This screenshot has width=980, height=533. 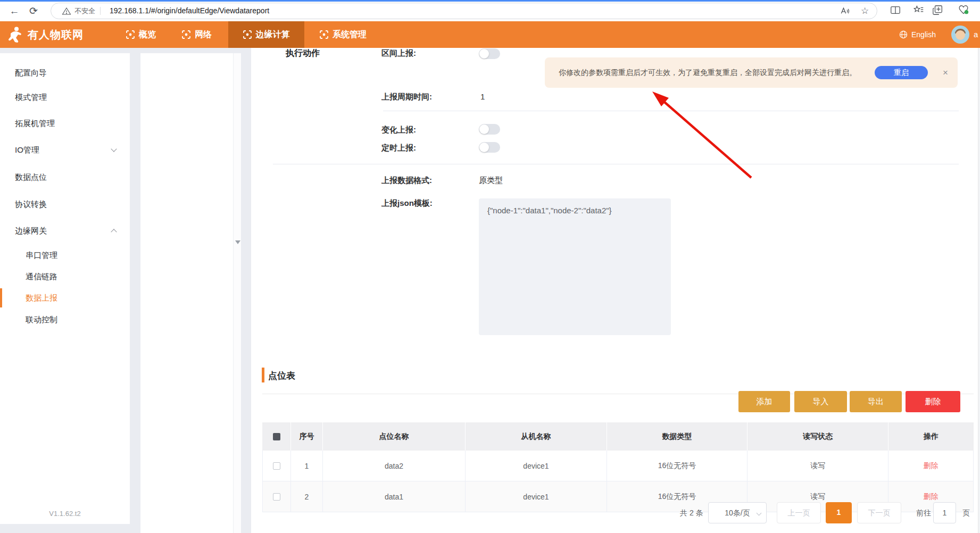 What do you see at coordinates (917, 35) in the screenshot?
I see `language-switcher: English` at bounding box center [917, 35].